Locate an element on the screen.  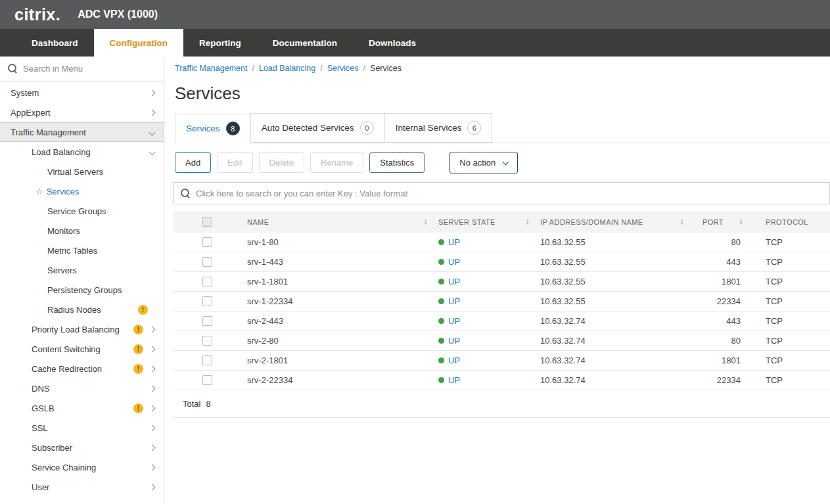
add-button: Add is located at coordinates (193, 163).